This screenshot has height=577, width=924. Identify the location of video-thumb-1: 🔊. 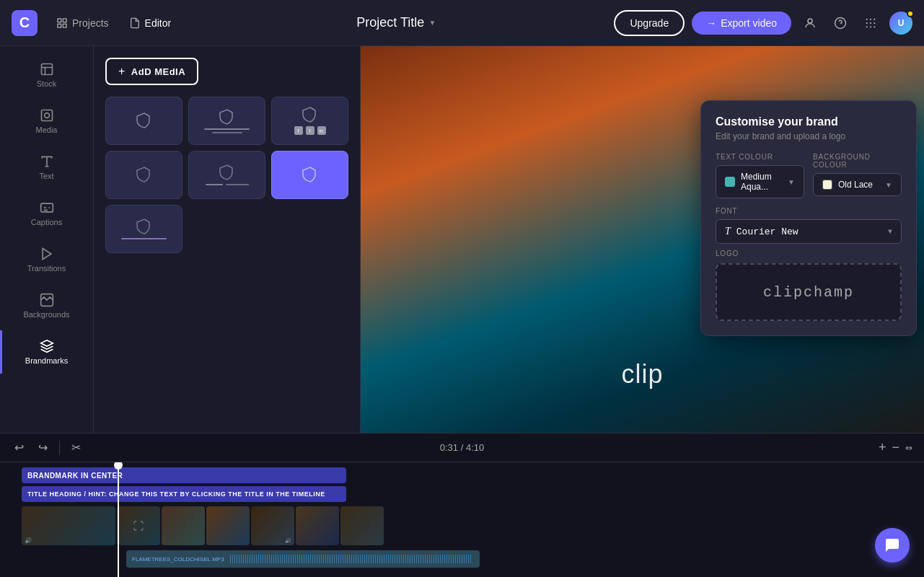
(69, 526).